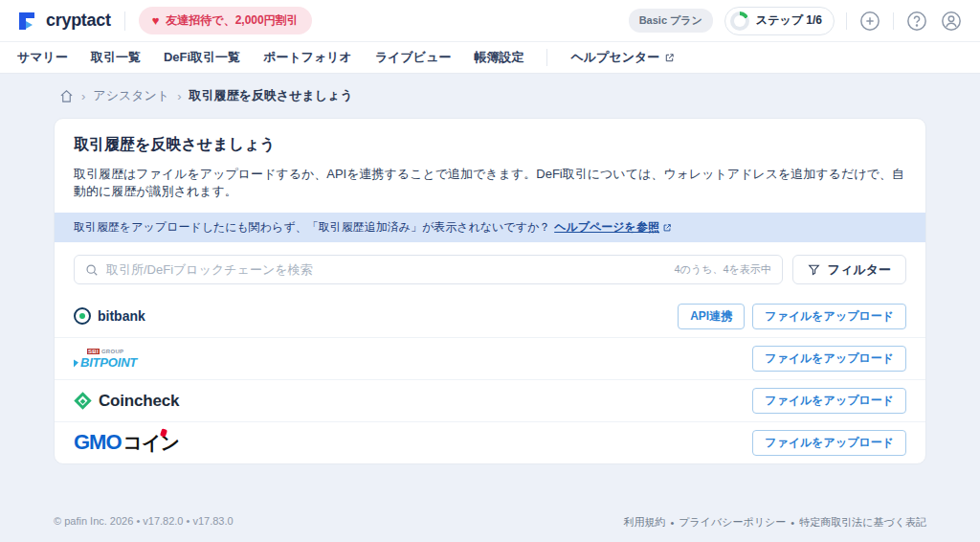 This screenshot has width=980, height=542. Describe the element at coordinates (870, 21) in the screenshot. I see `add-button` at that location.